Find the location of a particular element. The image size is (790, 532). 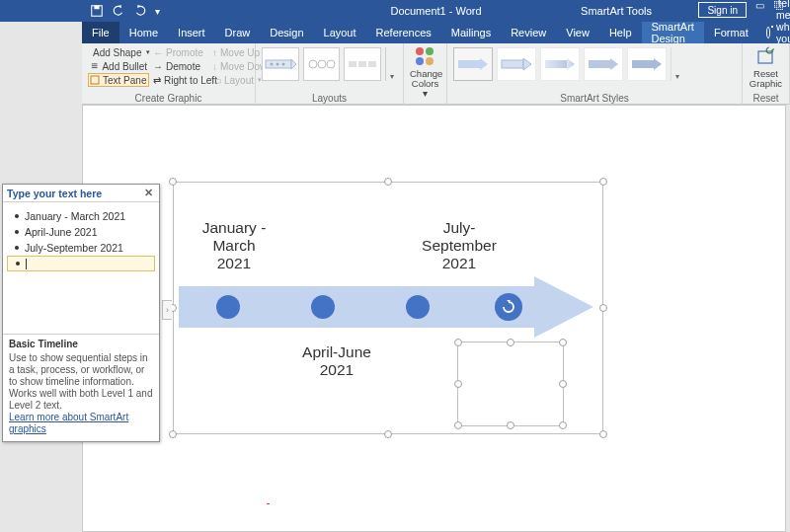

save-icon is located at coordinates (97, 11).